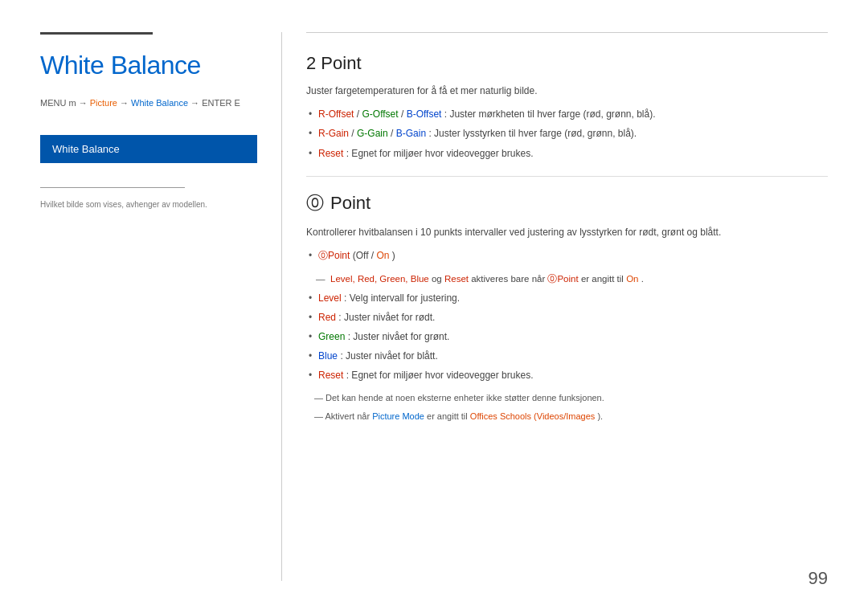  Describe the element at coordinates (328, 356) in the screenshot. I see `blue-label: Blue` at that location.